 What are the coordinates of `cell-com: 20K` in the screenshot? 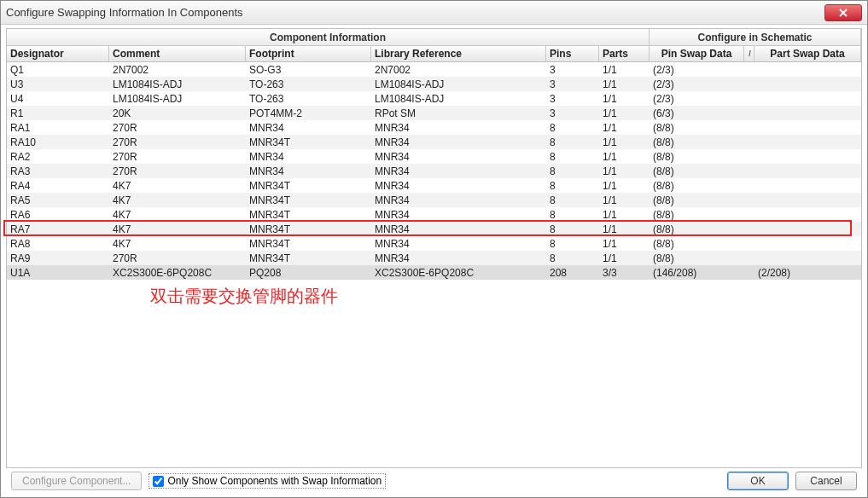 It's located at (178, 113).